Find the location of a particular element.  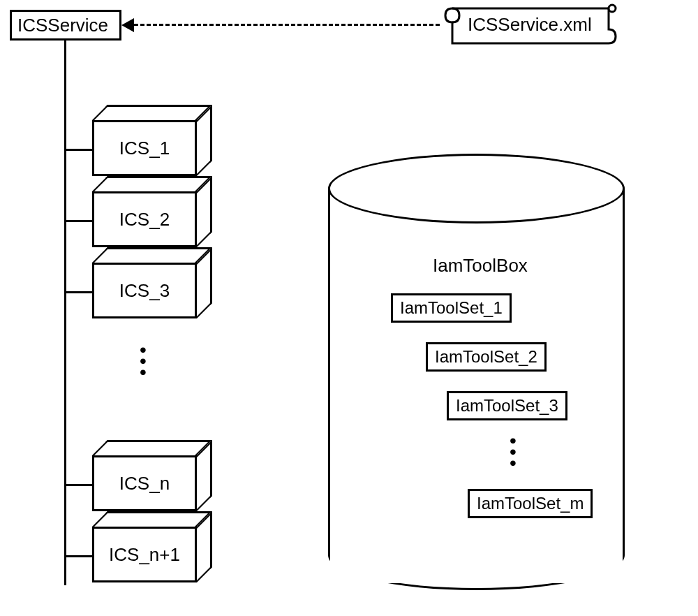

ics-cube-n1: ICS_n+1 is located at coordinates (144, 539).